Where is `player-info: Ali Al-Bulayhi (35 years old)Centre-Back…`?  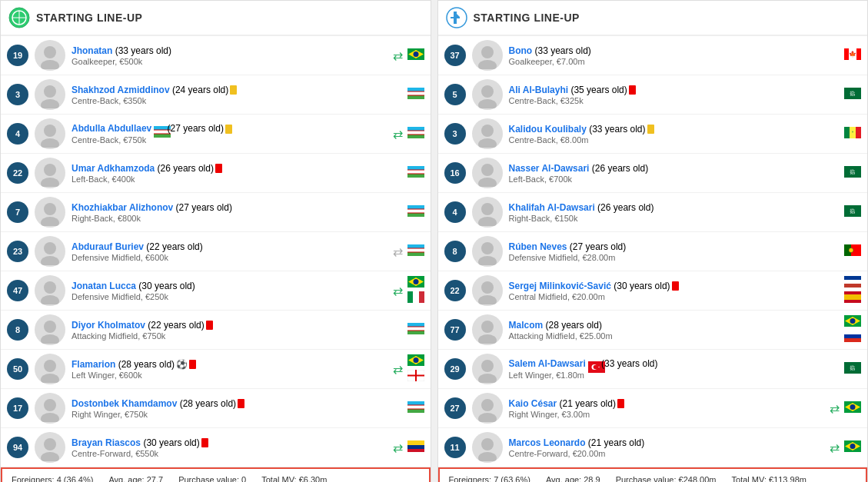
player-info: Ali Al-Bulayhi (35 years old)Centre-Back… is located at coordinates (675, 95).